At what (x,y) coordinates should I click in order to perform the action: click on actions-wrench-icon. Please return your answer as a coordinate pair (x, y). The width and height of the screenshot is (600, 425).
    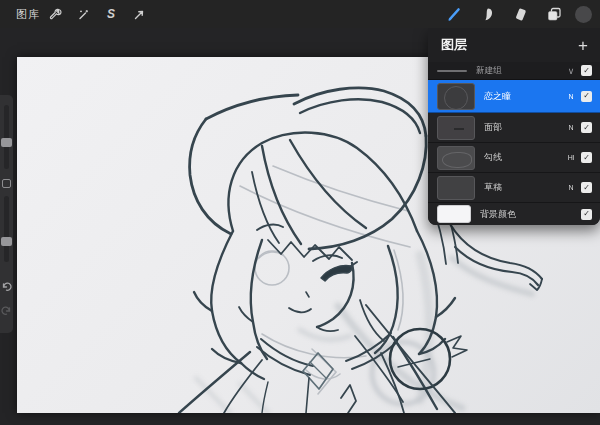
    Looking at the image, I should click on (55, 14).